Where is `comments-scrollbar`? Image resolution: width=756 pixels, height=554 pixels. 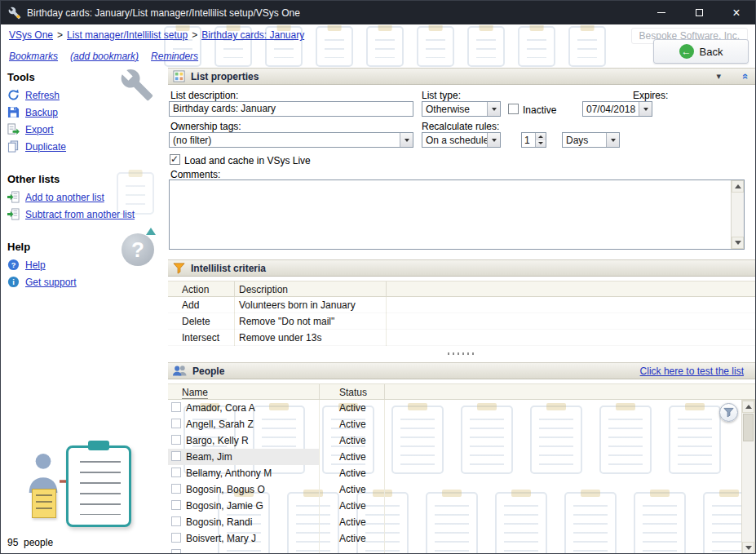 comments-scrollbar is located at coordinates (737, 215).